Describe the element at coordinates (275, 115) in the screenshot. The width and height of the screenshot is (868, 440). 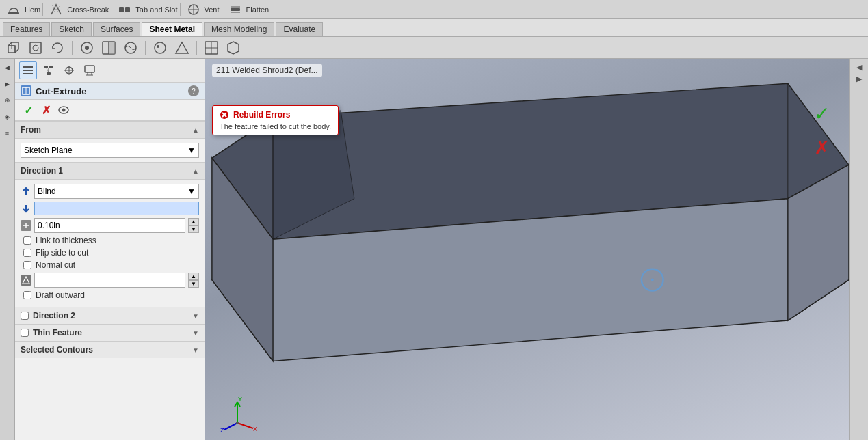
I see `error-title-row: Rebuild Errors` at that location.